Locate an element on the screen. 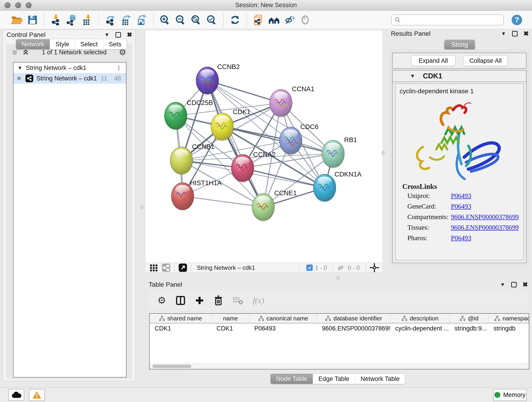 The width and height of the screenshot is (532, 402). table-row: CDK1CDK1P064939606.ENSP00000378699cyclin… is located at coordinates (339, 328).